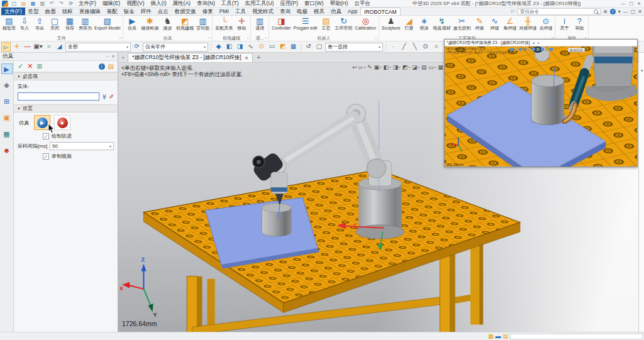 The height and width of the screenshot is (340, 644). Describe the element at coordinates (111, 97) in the screenshot. I see `pick-entity-icon: ✐` at that location.